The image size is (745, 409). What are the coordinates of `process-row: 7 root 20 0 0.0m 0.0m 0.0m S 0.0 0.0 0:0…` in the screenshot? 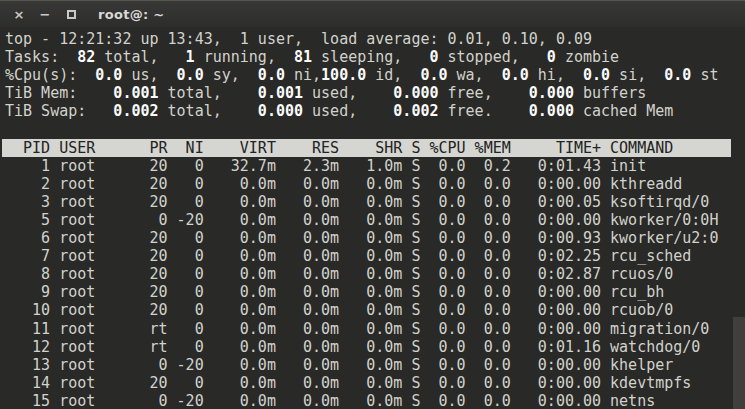 It's located at (375, 256).